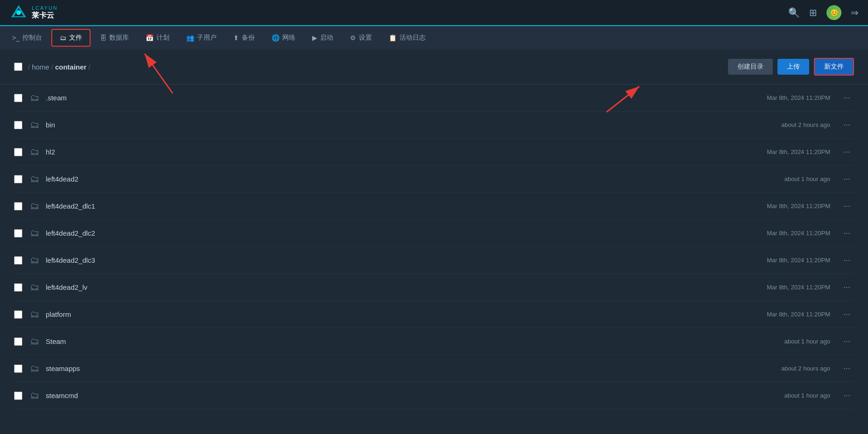 The height and width of the screenshot is (434, 868). Describe the element at coordinates (207, 38) in the screenshot. I see `menu-label-subuser: 子用户` at that location.